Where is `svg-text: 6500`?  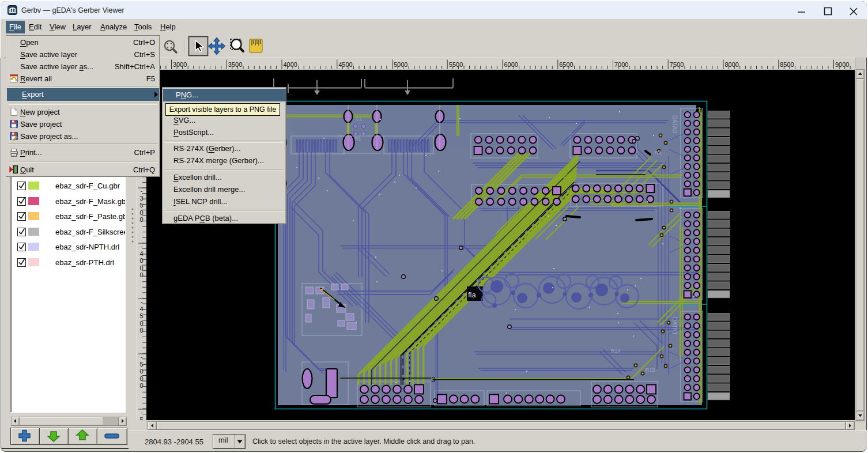 svg-text: 6500 is located at coordinates (566, 65).